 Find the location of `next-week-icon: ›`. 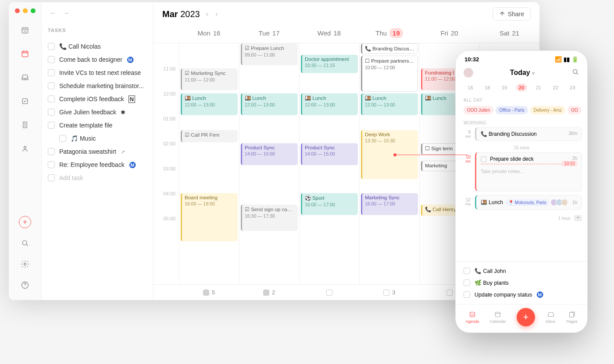

next-week-icon: › is located at coordinates (217, 14).